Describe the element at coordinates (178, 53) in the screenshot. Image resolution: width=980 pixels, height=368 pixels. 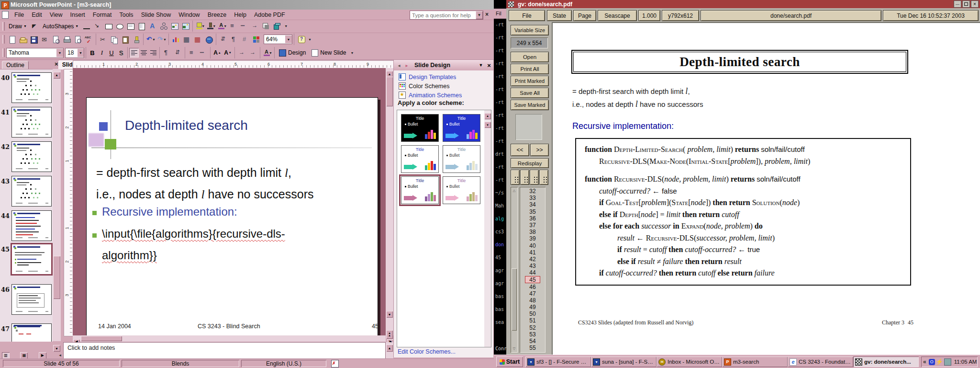
I see `expand-all-button: ⇵` at that location.